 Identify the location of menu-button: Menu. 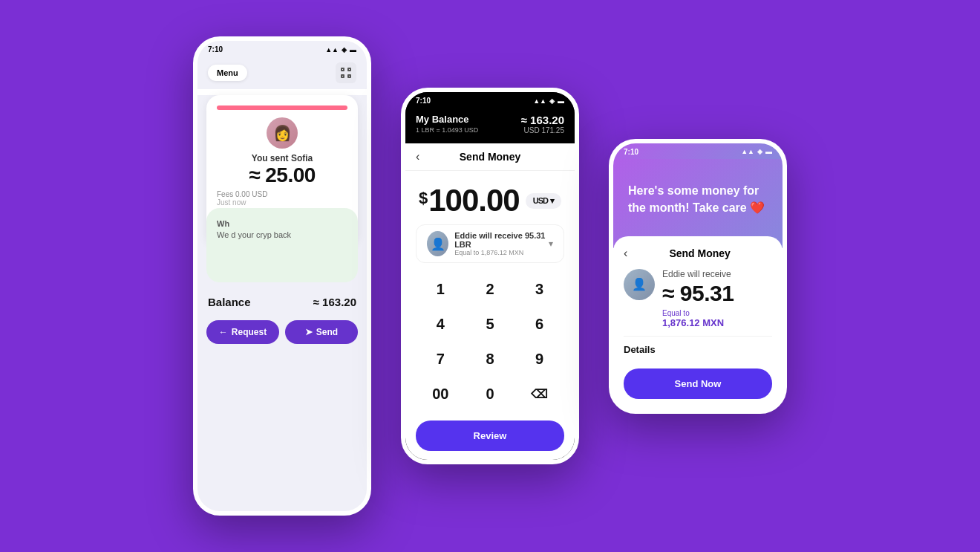
(227, 73).